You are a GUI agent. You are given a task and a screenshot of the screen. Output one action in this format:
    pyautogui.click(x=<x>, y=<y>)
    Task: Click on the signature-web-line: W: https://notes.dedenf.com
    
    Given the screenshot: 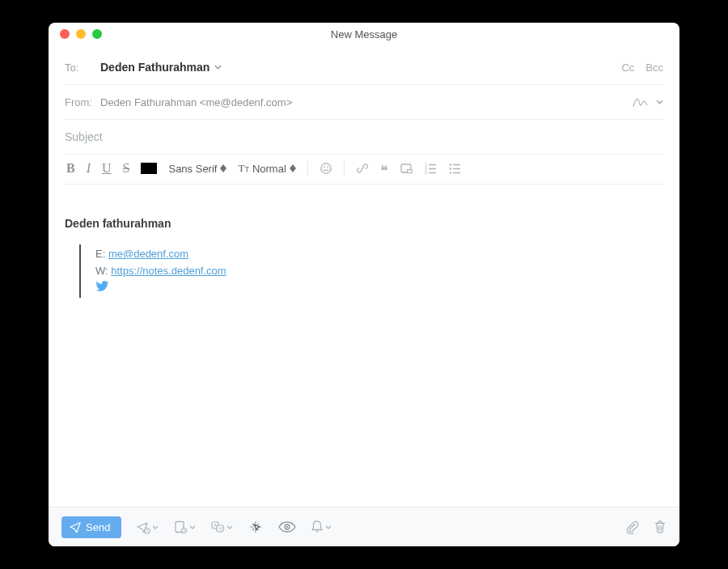 What is the action you would take?
    pyautogui.click(x=379, y=272)
    